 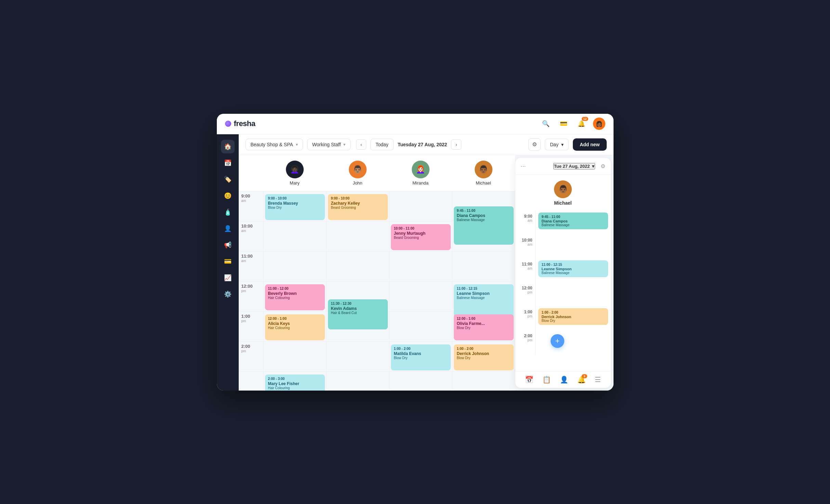 I want to click on panel-time-row-1: 1:00 pm 1:00 - 2:00 Derrick Johnson Blow…, so click(x=563, y=319).